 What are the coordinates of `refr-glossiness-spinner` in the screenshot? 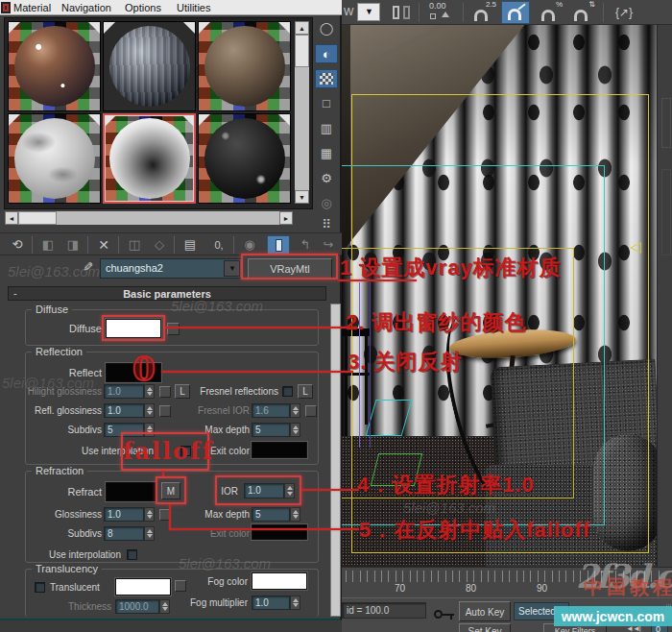 It's located at (150, 515).